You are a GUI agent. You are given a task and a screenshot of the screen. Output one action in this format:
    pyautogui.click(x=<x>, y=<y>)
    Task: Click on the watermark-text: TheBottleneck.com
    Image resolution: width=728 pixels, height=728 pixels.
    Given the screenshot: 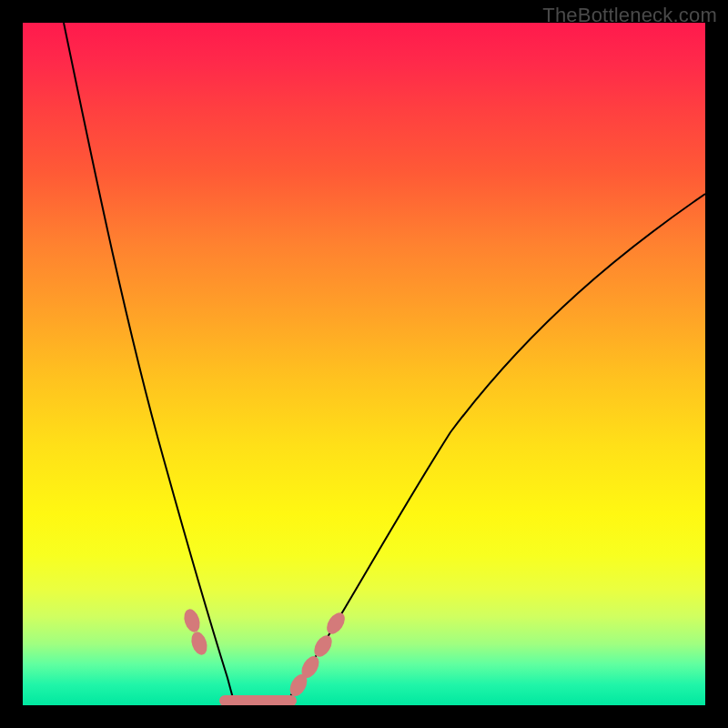 What is the action you would take?
    pyautogui.click(x=630, y=15)
    